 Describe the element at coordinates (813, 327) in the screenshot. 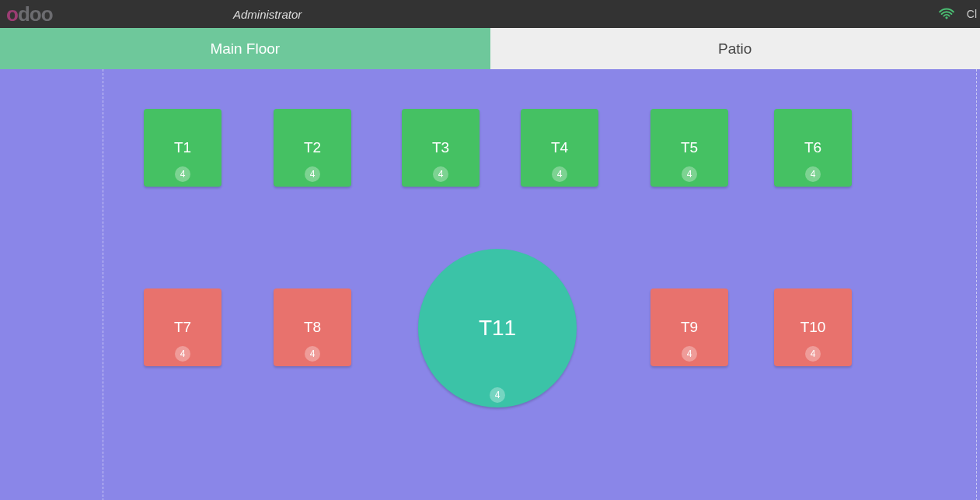

I see `table-t10: T104` at that location.